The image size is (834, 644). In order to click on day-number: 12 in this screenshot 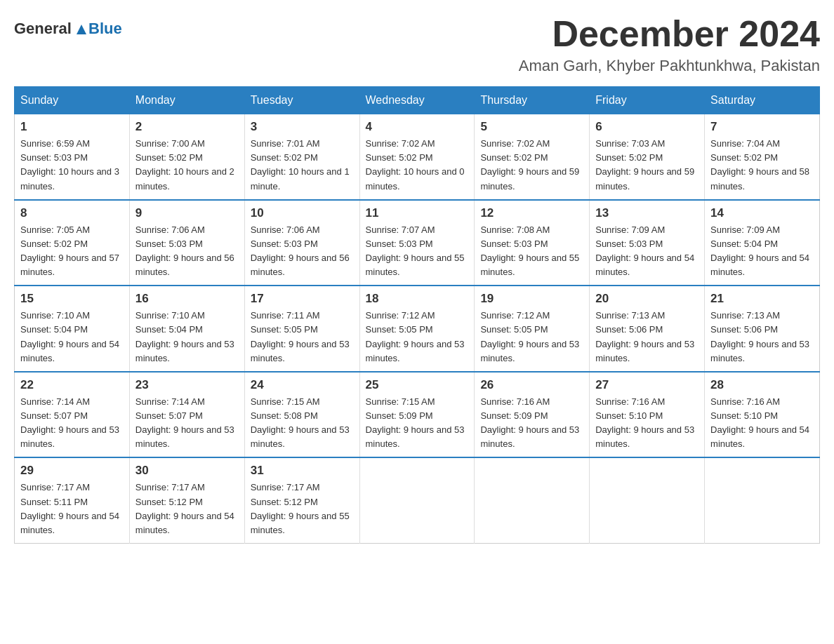, I will do `click(532, 213)`.